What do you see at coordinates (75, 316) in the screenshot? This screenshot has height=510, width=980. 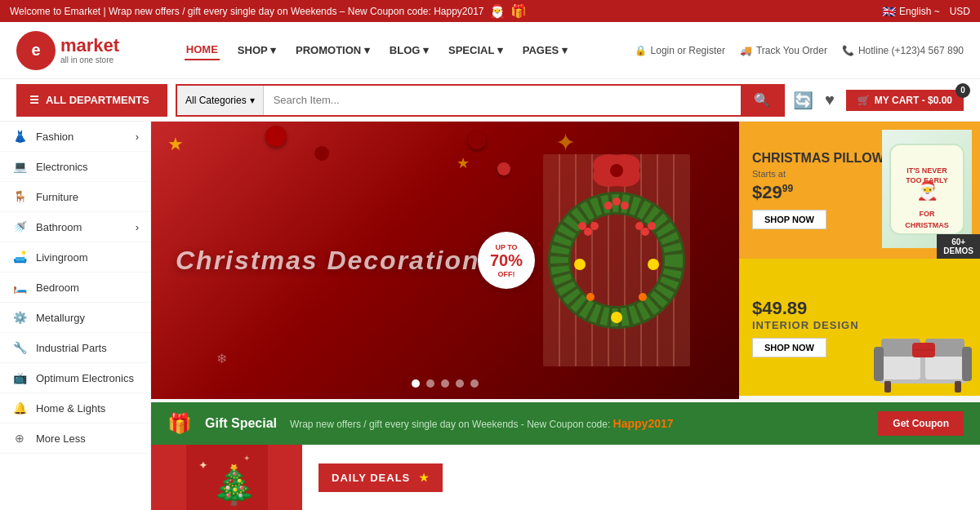 I see `sidebar: 👗 Fashion › 💻 Electronics 🪑 Furniture 🚿 …` at bounding box center [75, 316].